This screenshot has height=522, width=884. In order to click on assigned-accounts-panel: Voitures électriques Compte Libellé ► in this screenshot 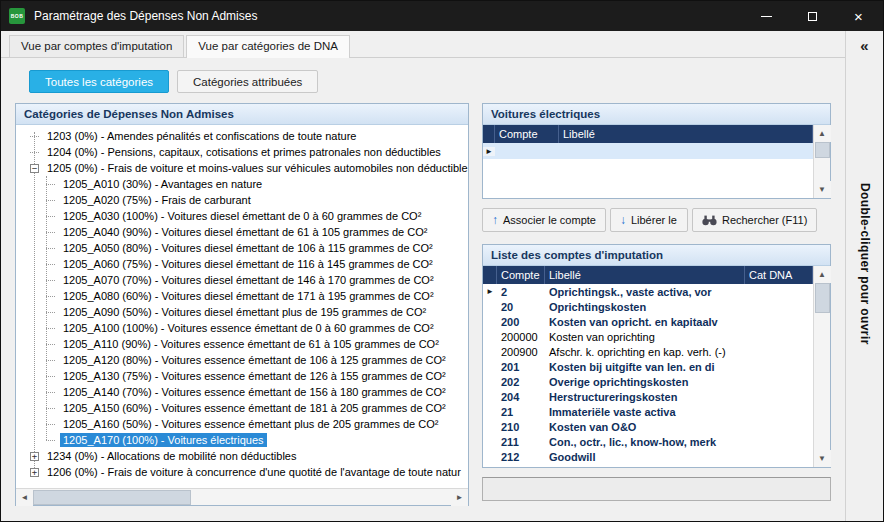, I will do `click(656, 151)`.